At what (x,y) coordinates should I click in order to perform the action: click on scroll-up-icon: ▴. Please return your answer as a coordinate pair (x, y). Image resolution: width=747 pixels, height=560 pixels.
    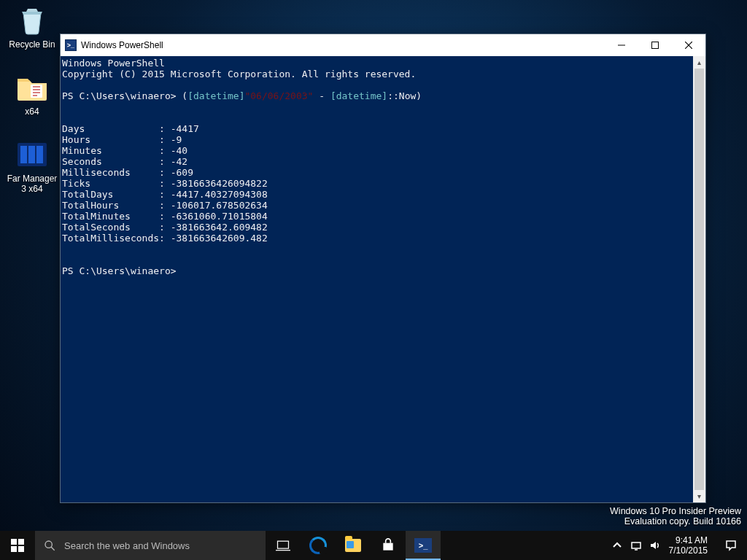
    Looking at the image, I should click on (699, 63).